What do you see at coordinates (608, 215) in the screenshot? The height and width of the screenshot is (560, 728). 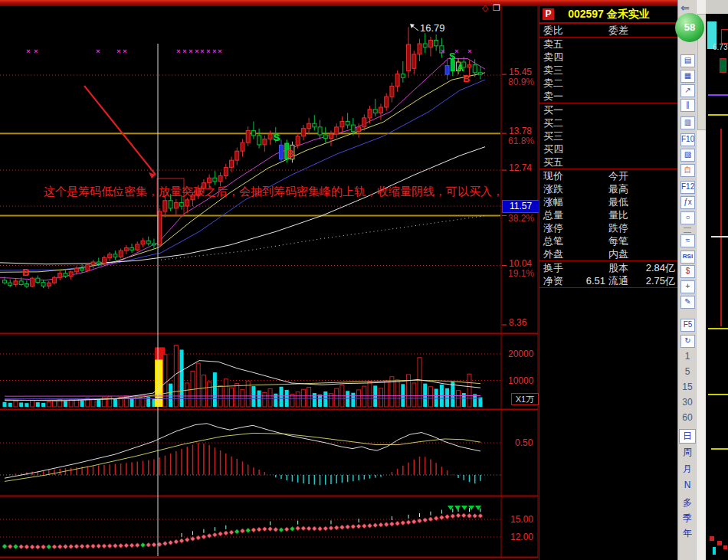 I see `quote-info-row: 总量量比` at bounding box center [608, 215].